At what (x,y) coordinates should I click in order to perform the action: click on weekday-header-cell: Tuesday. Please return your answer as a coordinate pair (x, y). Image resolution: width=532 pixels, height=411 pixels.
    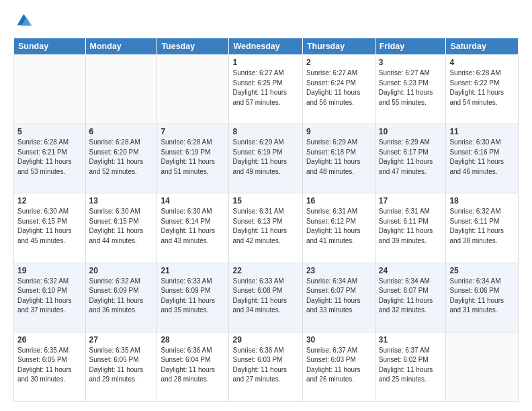
    Looking at the image, I should click on (193, 47).